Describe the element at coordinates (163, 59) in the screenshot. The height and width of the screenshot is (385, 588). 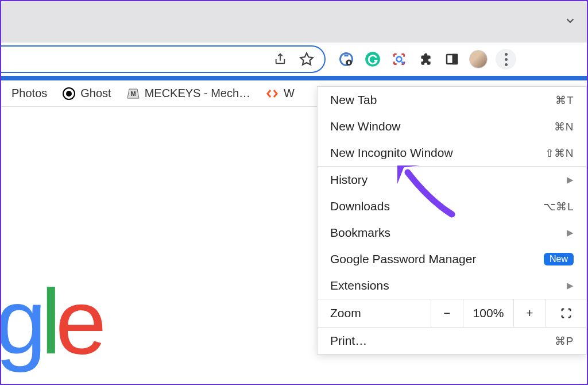
I see `omnibox` at that location.